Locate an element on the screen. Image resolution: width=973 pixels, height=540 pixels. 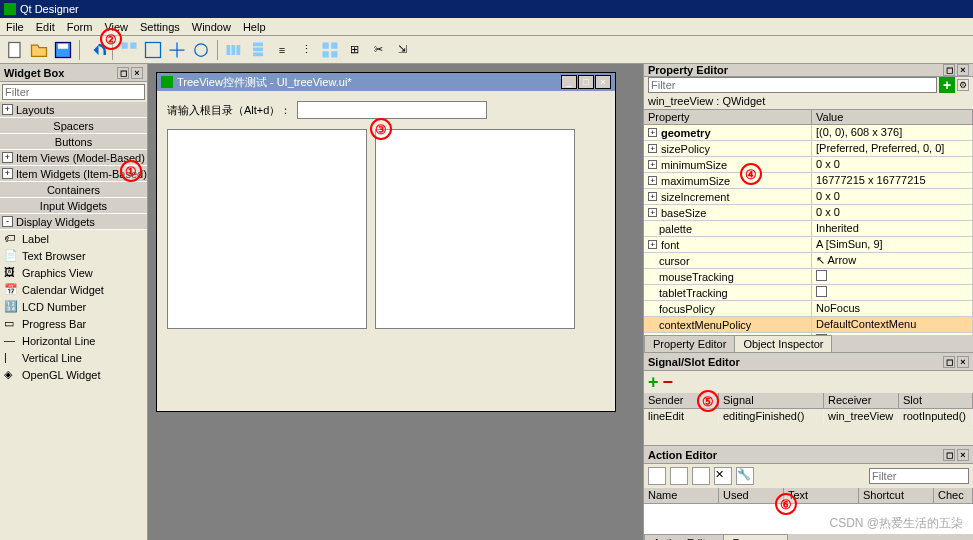
widget-box-filter is located at coordinates (74, 92).